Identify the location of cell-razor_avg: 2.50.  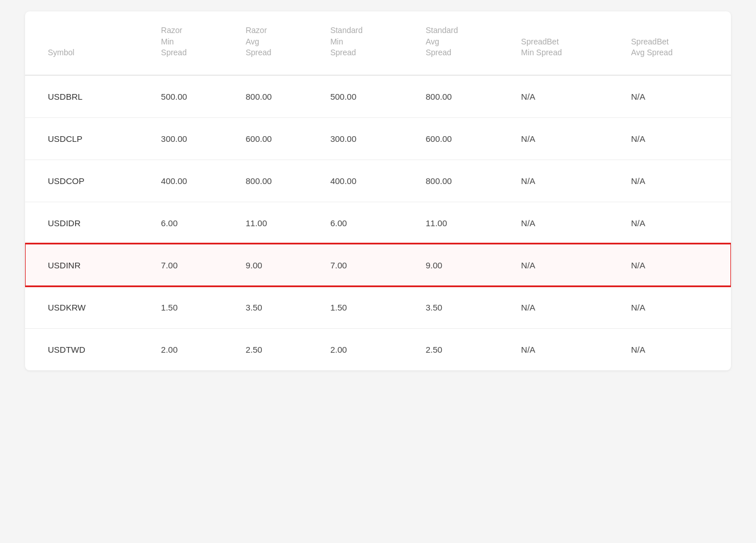
(277, 349).